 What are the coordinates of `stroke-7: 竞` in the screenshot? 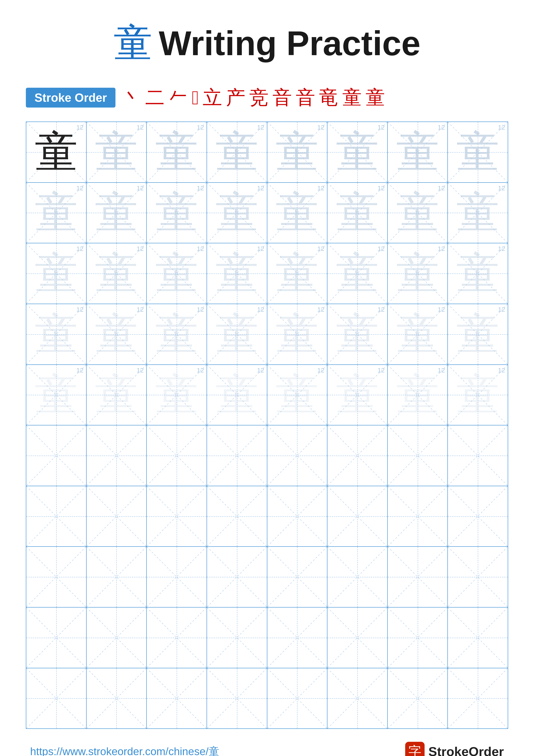 It's located at (259, 97).